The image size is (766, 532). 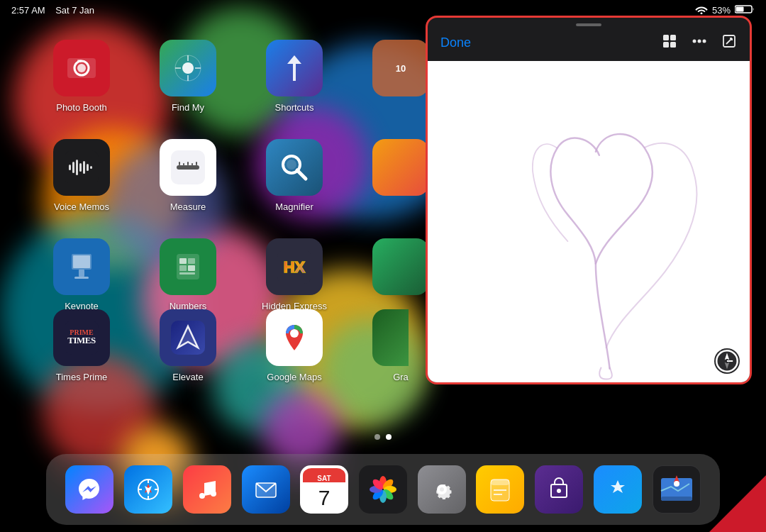 I want to click on app-label-elevate: Elevate, so click(x=187, y=377).